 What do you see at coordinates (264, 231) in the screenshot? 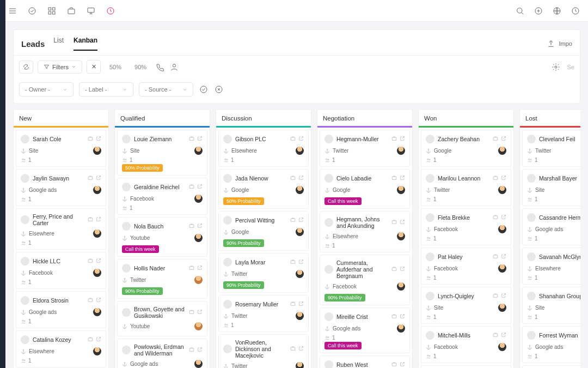
I see `lead-card: Percival WittingGoogle90% Probability` at bounding box center [264, 231].